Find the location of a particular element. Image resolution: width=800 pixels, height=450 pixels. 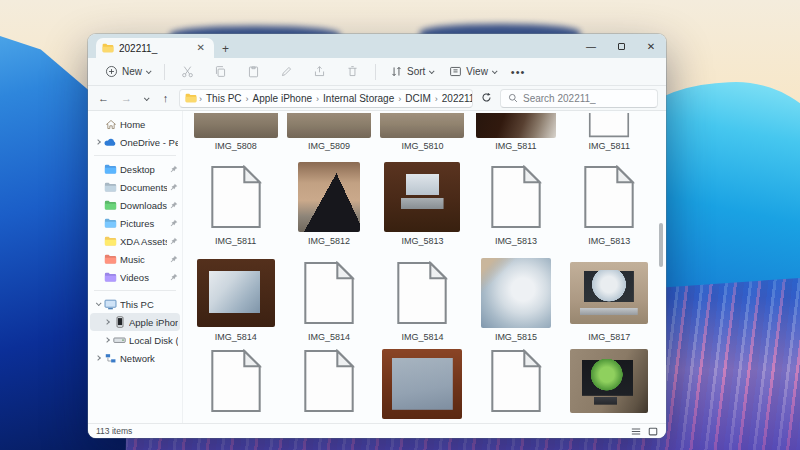

minimize-button: — is located at coordinates (591, 46).